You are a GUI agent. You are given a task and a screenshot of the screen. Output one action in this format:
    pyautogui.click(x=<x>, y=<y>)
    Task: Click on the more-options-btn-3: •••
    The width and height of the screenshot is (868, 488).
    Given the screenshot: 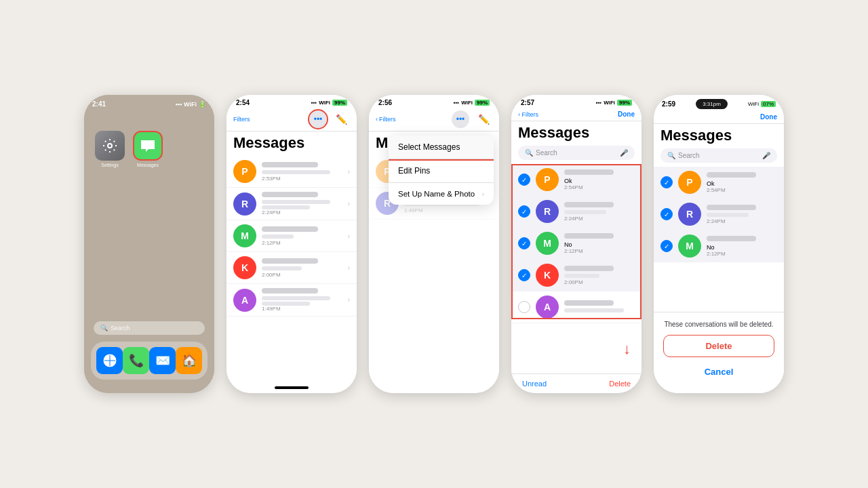 What is the action you would take?
    pyautogui.click(x=460, y=119)
    